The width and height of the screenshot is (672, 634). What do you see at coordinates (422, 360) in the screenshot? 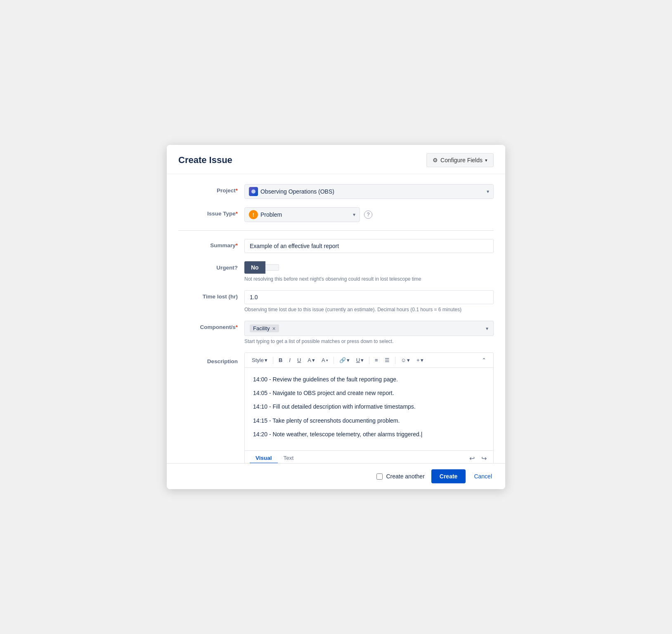
I see `more-chevron: ▾` at bounding box center [422, 360].